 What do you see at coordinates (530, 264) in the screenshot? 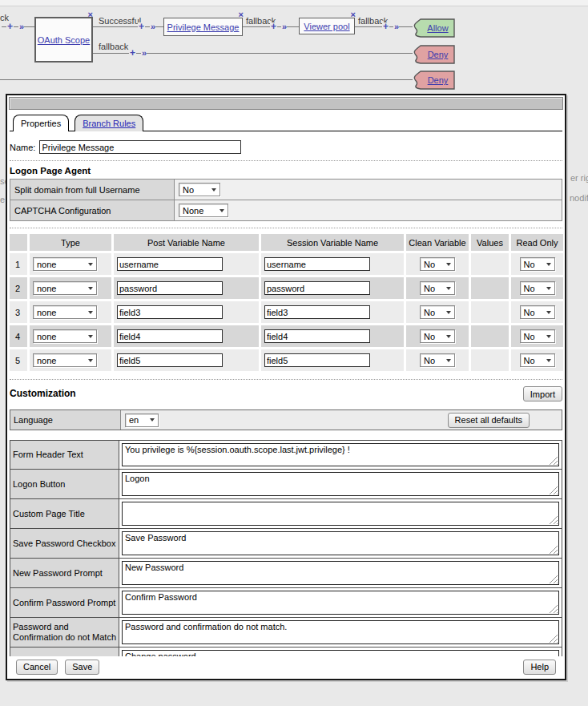
I see `read-only-select-value: No` at bounding box center [530, 264].